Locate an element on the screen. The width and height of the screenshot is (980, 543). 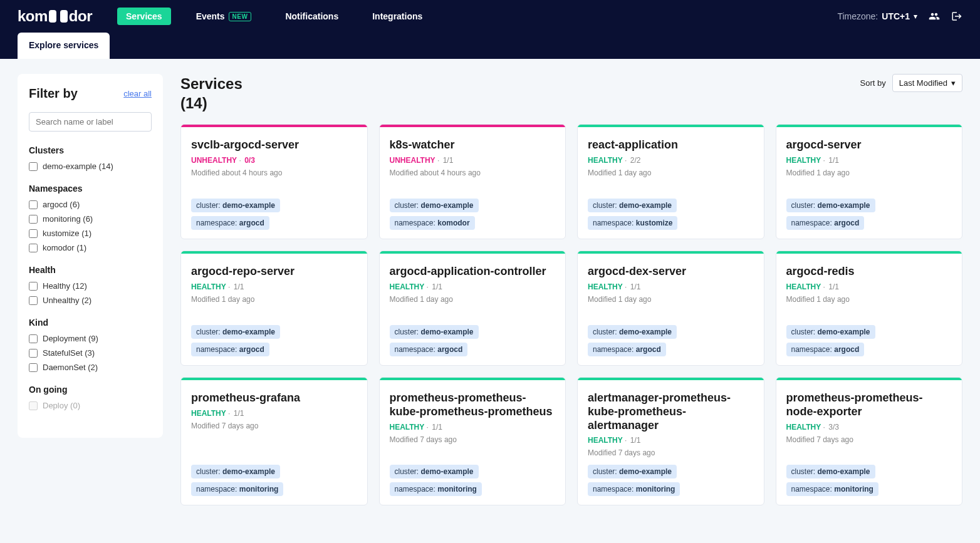
filter-option-label: Healthy (12) is located at coordinates (65, 286).